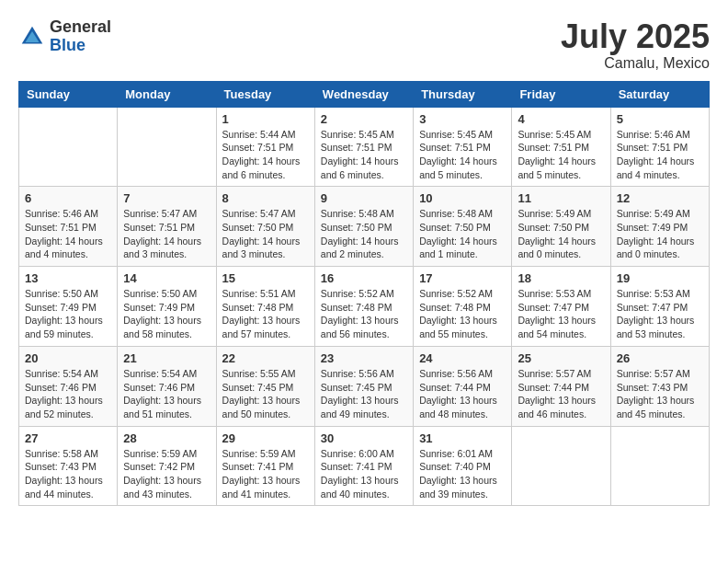 The width and height of the screenshot is (728, 563). Describe the element at coordinates (364, 199) in the screenshot. I see `day-number: 9` at that location.